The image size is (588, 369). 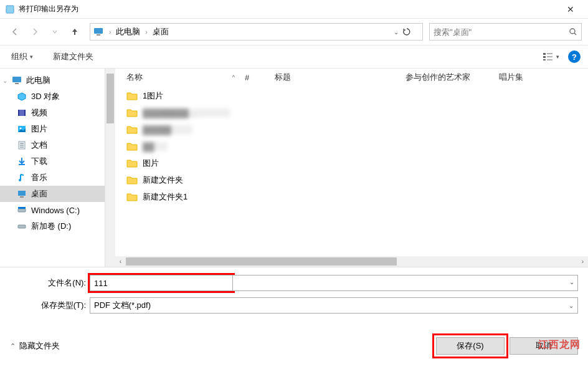 What do you see at coordinates (335, 77) in the screenshot?
I see `col-title: 标题` at bounding box center [335, 77].